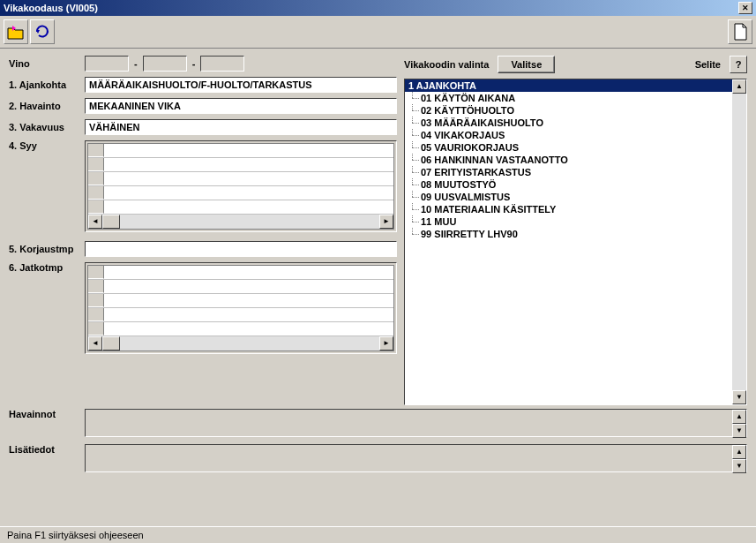 This screenshot has height=543, width=756. I want to click on new-document-button, so click(740, 32).